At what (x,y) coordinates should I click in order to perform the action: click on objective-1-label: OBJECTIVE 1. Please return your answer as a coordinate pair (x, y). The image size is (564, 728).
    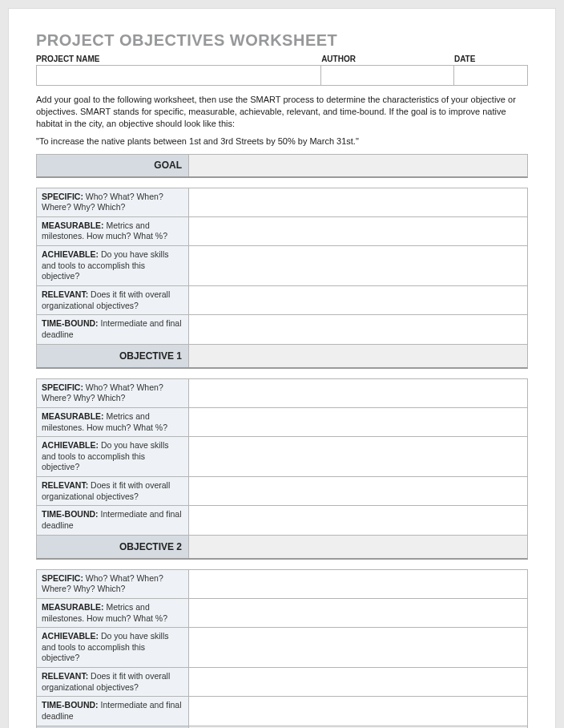
    Looking at the image, I should click on (113, 356).